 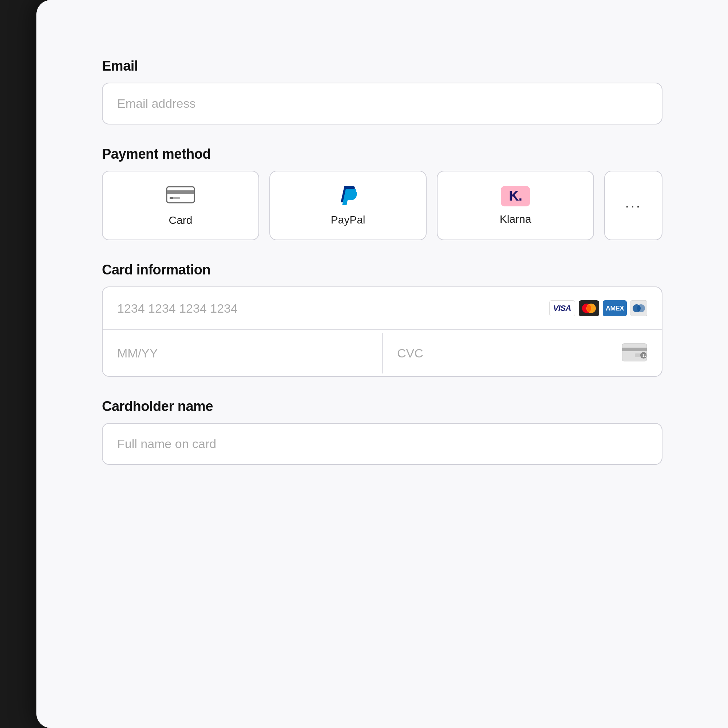 I want to click on cardholder-label: Cardholder name, so click(x=382, y=406).